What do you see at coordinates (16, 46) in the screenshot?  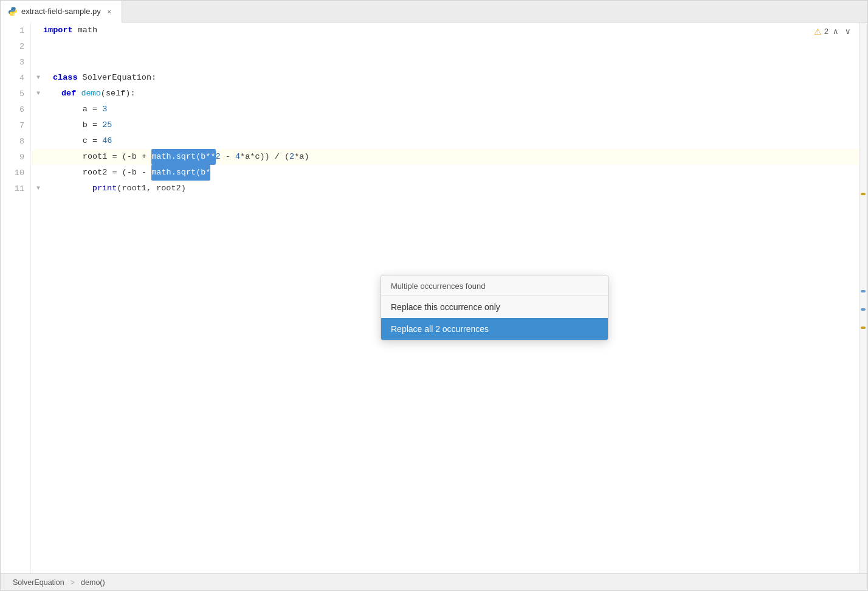 I see `line-num-2: 2` at bounding box center [16, 46].